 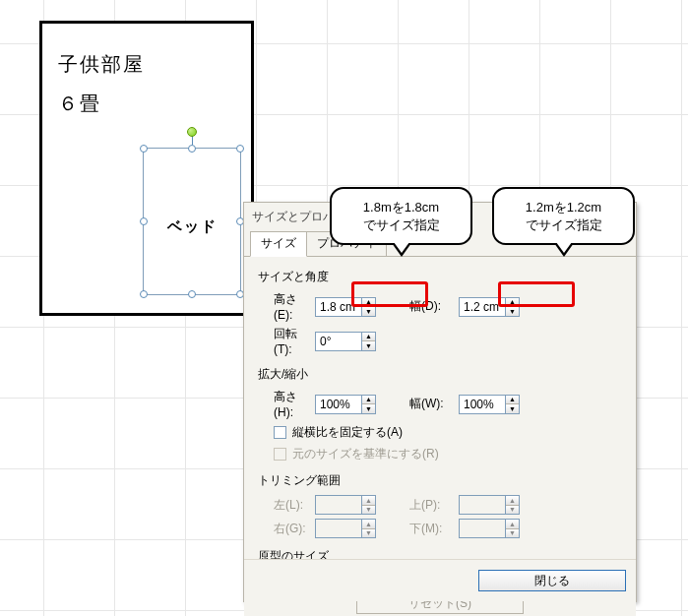 What do you see at coordinates (402, 224) in the screenshot?
I see `callout-height-line2: でサイズ指定` at bounding box center [402, 224].